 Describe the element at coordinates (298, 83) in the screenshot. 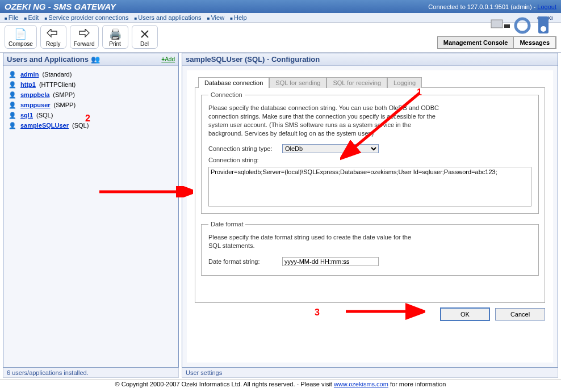

I see `tab-sql-sending: SQL for sending` at that location.